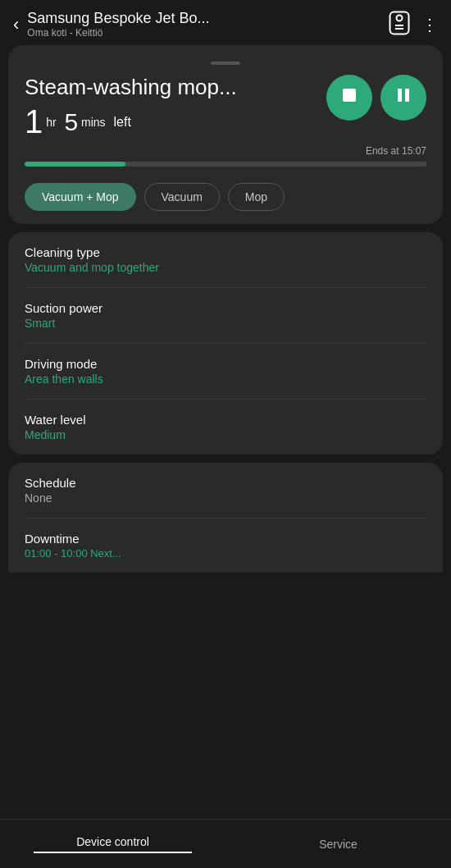 This screenshot has height=868, width=451. I want to click on water-level-label: Water level, so click(226, 420).